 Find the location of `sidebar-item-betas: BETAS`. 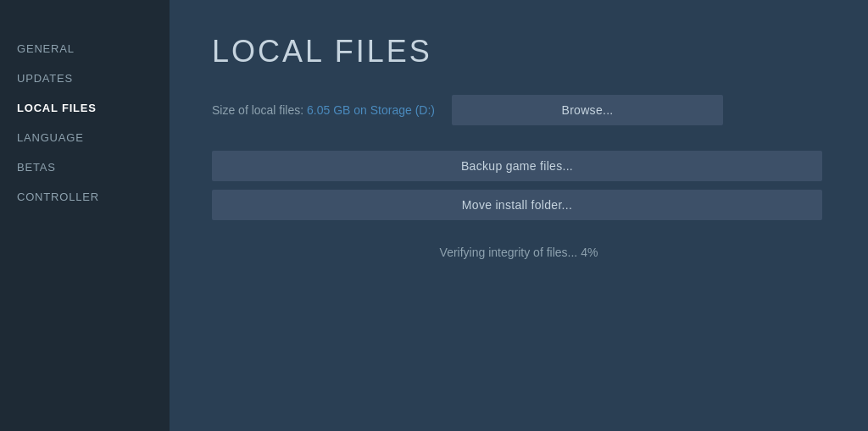

sidebar-item-betas: BETAS is located at coordinates (85, 168).